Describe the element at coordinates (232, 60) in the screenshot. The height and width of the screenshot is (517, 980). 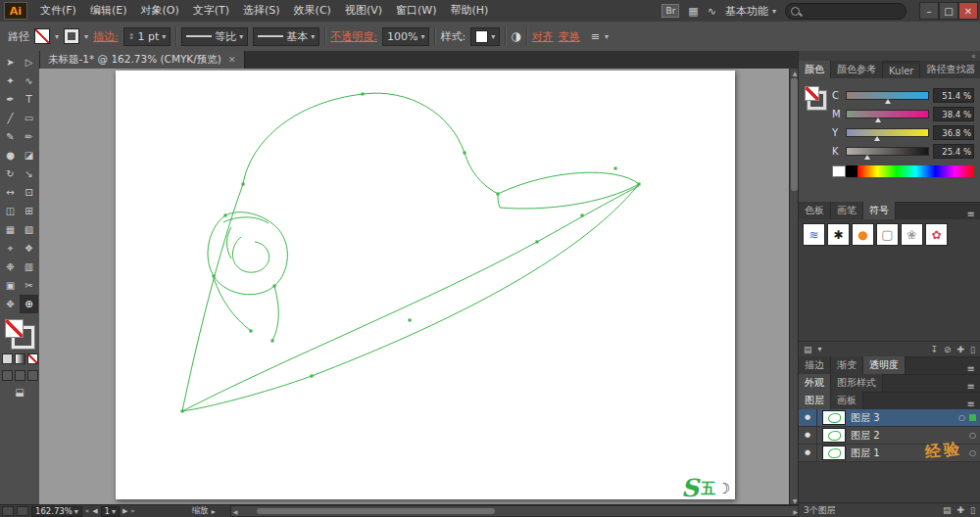
I see `close-tab-icon: ✕` at that location.